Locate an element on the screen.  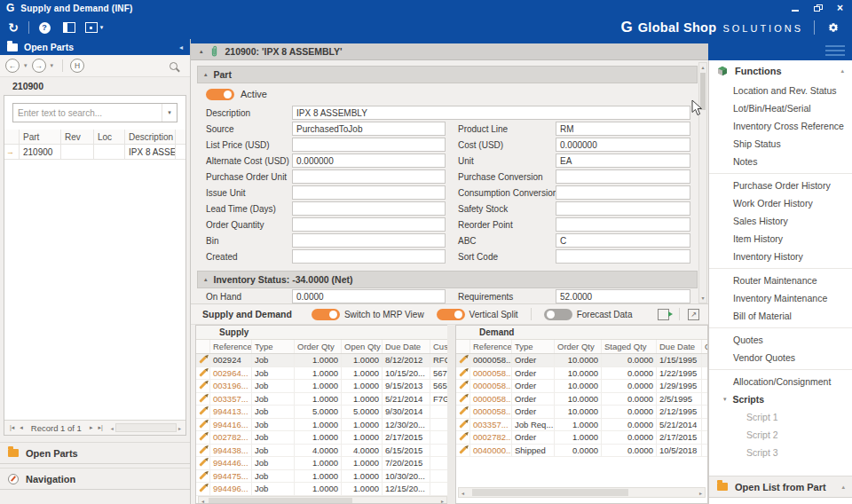
script-script-3: Script 3 is located at coordinates (781, 453).